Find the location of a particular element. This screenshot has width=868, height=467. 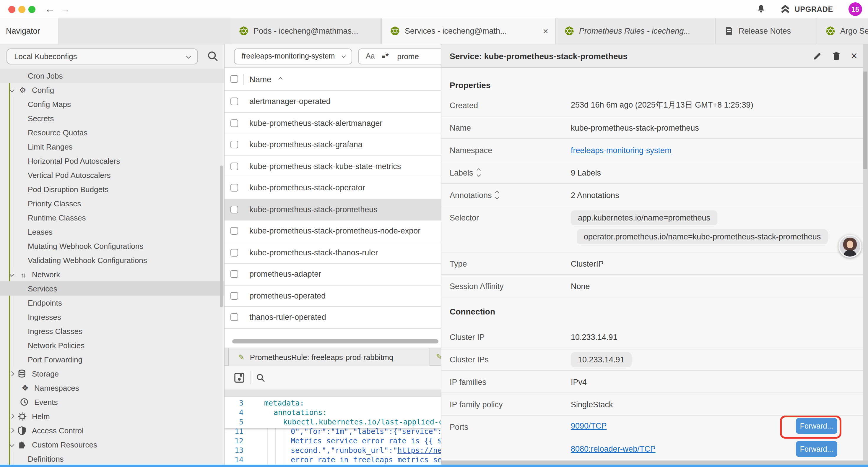

sidebar-item-pod-disruption-budgets: Pod Disruption Budgets is located at coordinates (112, 189).